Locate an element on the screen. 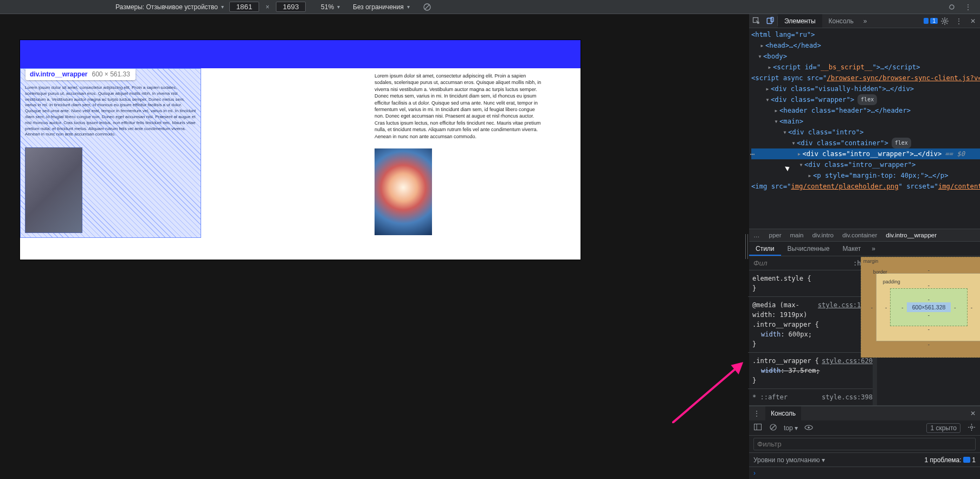 This screenshot has width=980, height=479. box-model-content-size: 600×561.328 is located at coordinates (929, 307).